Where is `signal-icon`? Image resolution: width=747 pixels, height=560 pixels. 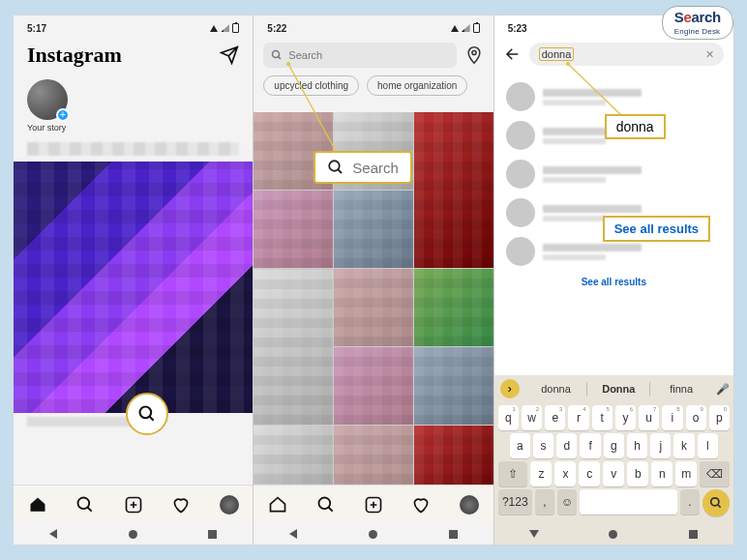 signal-icon is located at coordinates (466, 28).